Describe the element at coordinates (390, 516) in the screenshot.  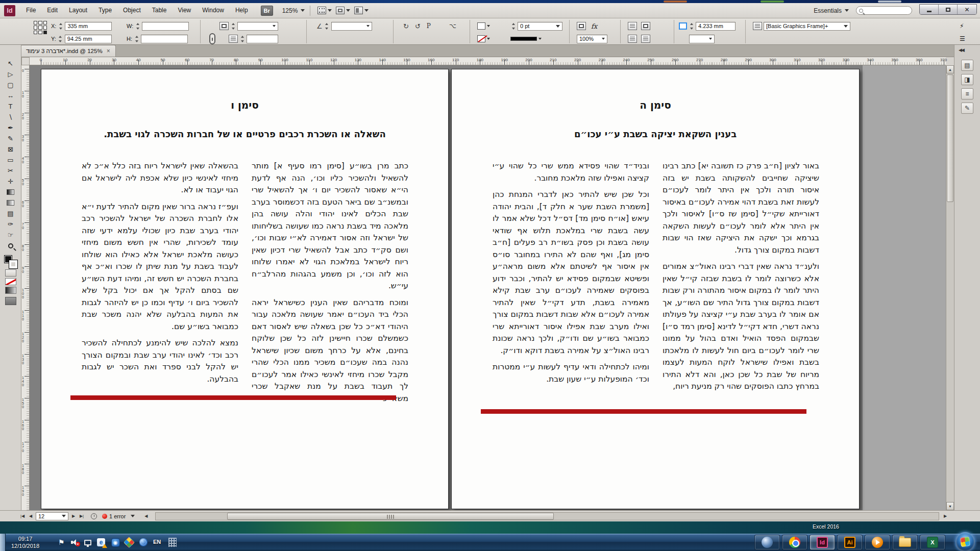
I see `horizontal-scroll-thumb` at that location.